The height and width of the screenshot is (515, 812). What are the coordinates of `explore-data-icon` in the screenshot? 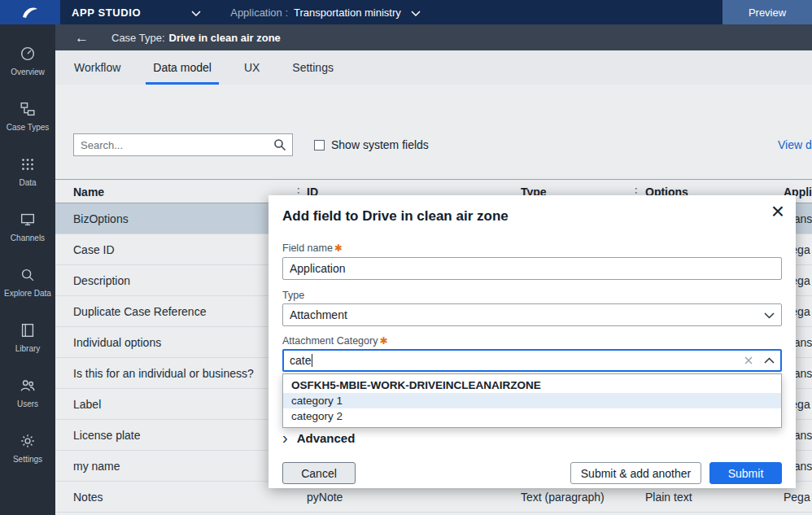 It's located at (28, 275).